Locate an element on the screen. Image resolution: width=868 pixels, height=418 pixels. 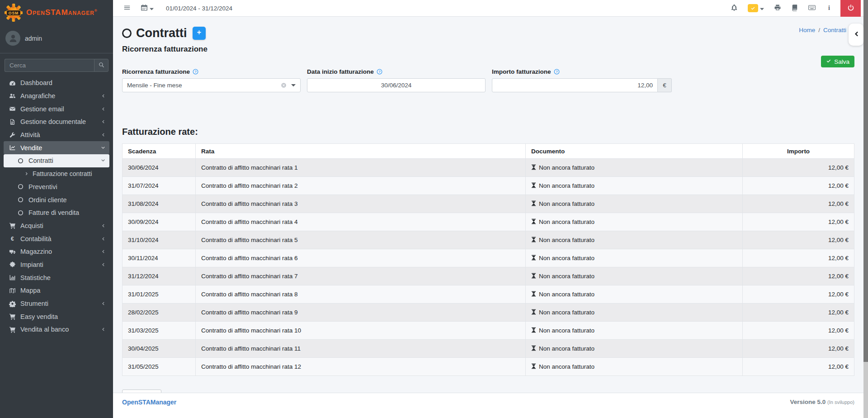
sidebar-item-label: Strumenti is located at coordinates (34, 304).